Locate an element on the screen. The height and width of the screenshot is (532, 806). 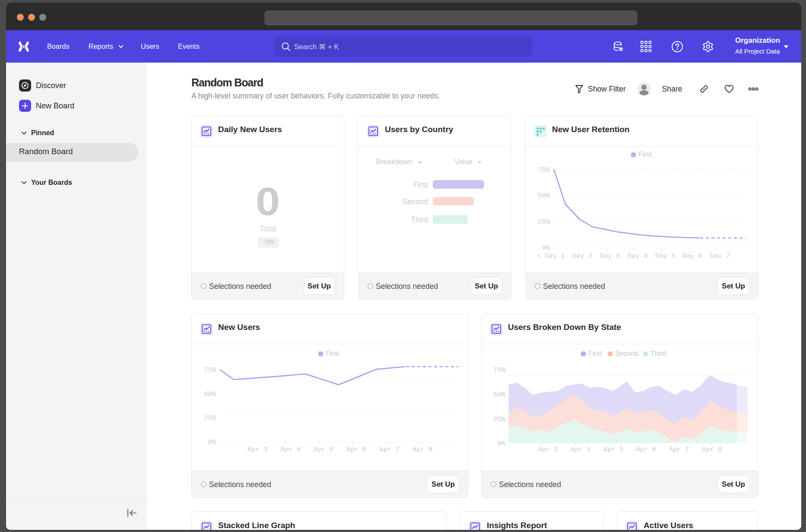
svg-text: Day 7 is located at coordinates (720, 256).